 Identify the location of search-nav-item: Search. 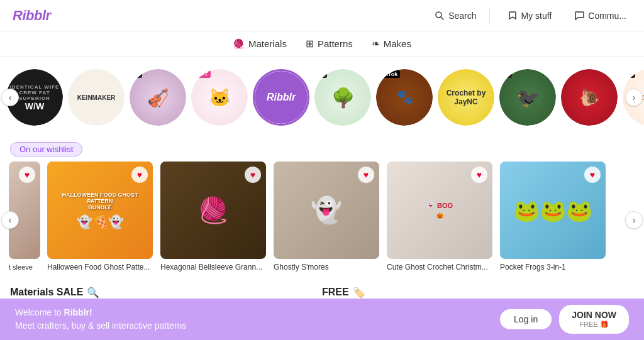
(459, 16).